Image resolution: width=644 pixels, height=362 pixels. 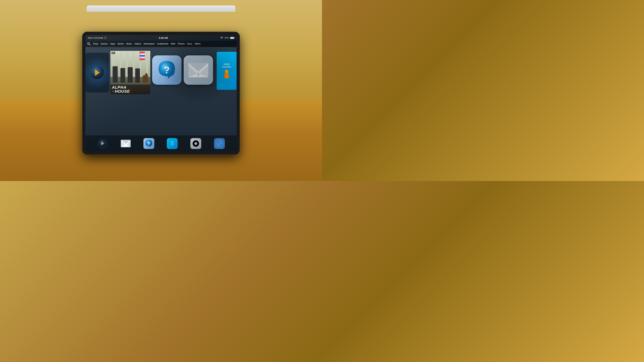 What do you see at coordinates (226, 71) in the screenshot?
I see `kindle-freetime-carousel-item: kindle FreeTime` at bounding box center [226, 71].